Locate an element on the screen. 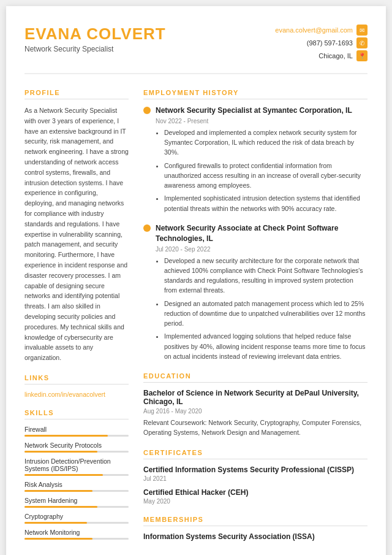  links-section-title: LINKS is located at coordinates (77, 379).